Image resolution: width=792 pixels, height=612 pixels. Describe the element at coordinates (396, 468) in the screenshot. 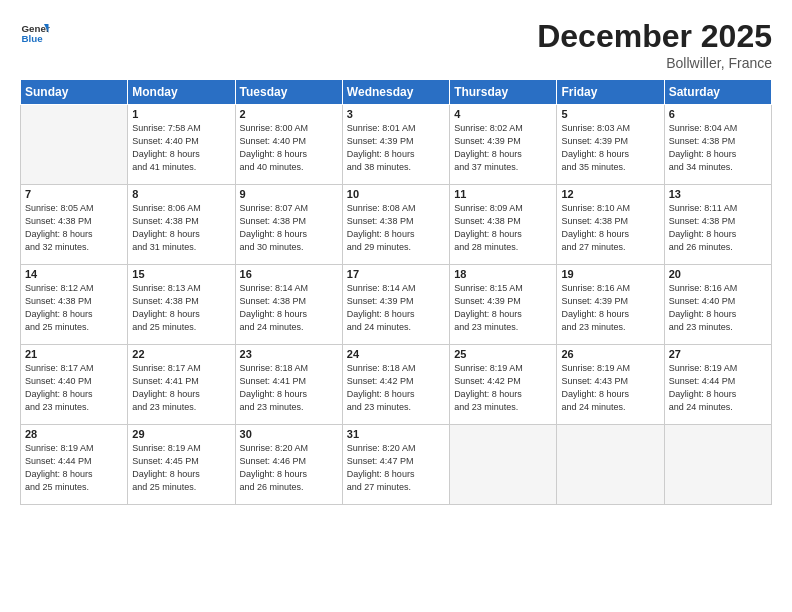

I see `day-info: Sunrise: 8:20 AM Sunset: 4:47 PM Dayligh…` at that location.